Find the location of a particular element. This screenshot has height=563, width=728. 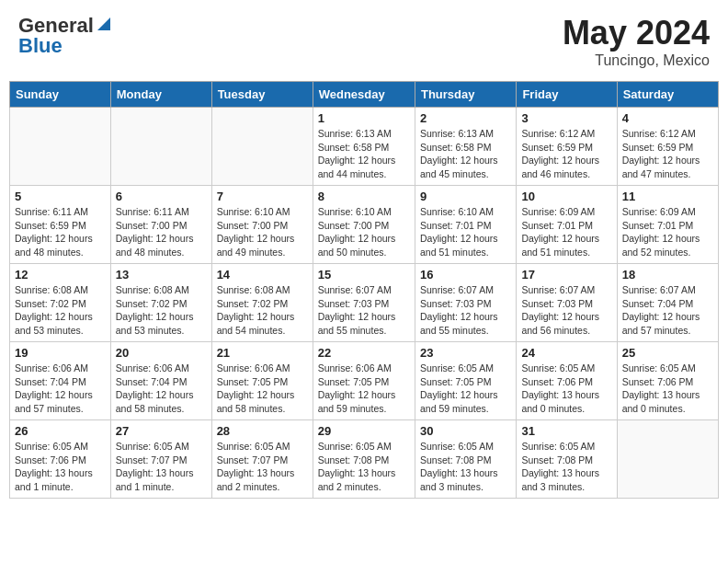

day-number: 16 is located at coordinates (465, 274).